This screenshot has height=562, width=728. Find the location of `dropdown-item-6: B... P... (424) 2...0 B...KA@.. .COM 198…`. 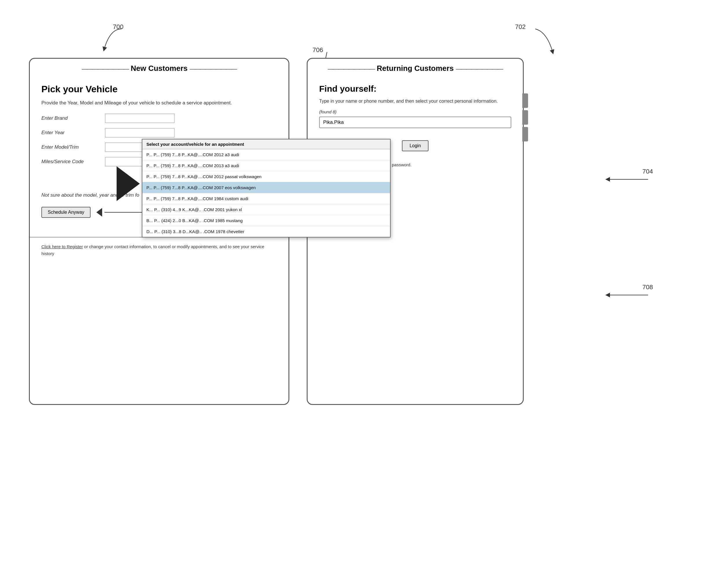

dropdown-item-6: B... P... (424) 2...0 B...KA@.. .COM 198… is located at coordinates (266, 221).